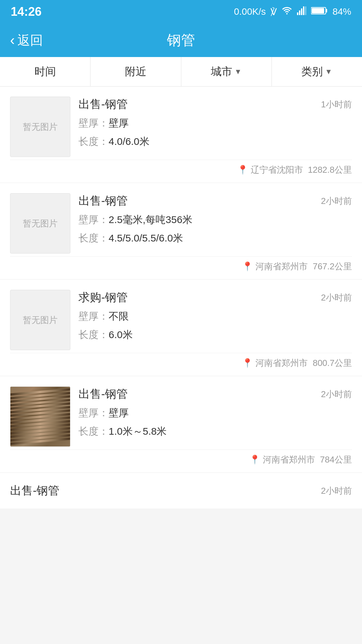 The image size is (362, 644). Describe the element at coordinates (181, 491) in the screenshot. I see `item-details: 出售-钢管 2小时前` at that location.